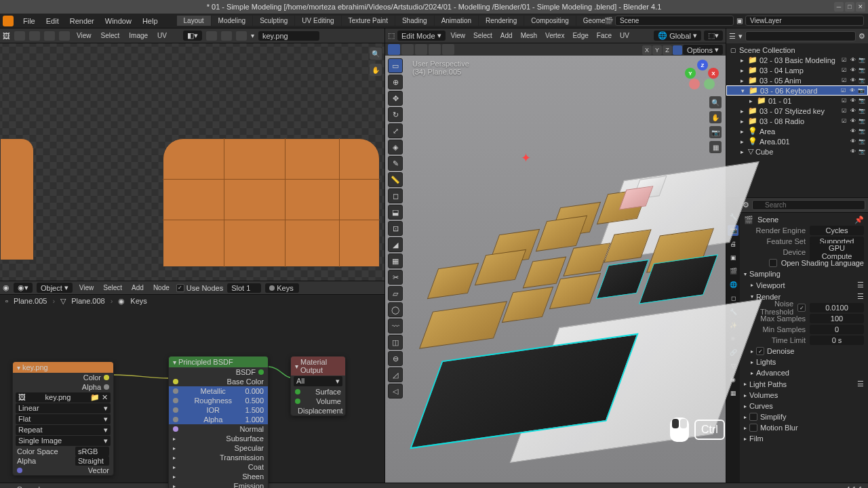 Image resolution: width=868 pixels, height=488 pixels. I want to click on simplify-checkbox, so click(753, 417).